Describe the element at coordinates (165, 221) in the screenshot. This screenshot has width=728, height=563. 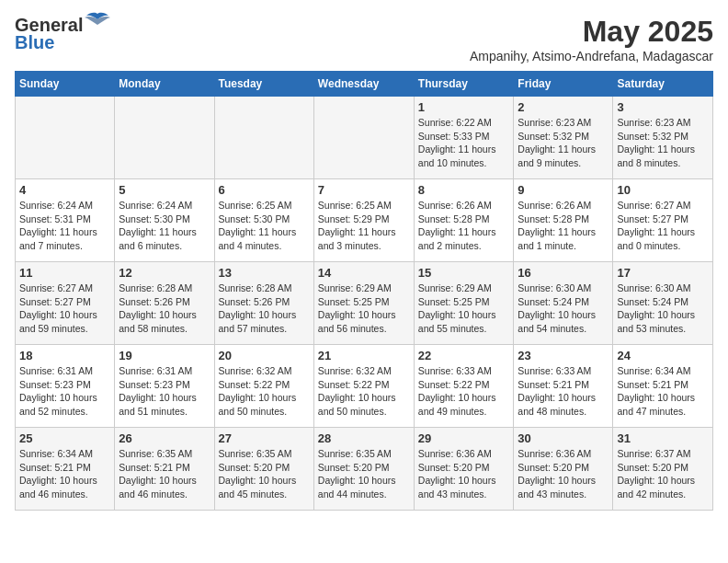
I see `calendar-cell: 5Sunrise: 6:24 AMSunset: 5:30 PMDaylight…` at that location.